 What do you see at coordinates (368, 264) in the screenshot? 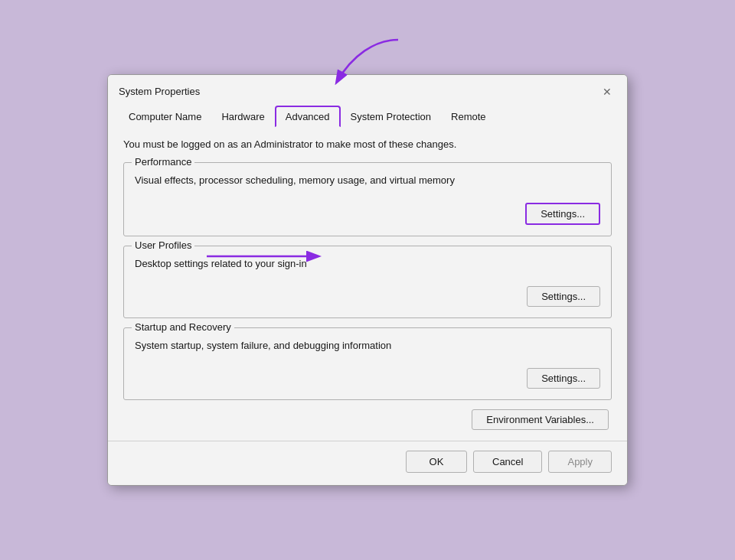
I see `user-profiles-description: Desktop settings related to your sign-in` at bounding box center [368, 264].